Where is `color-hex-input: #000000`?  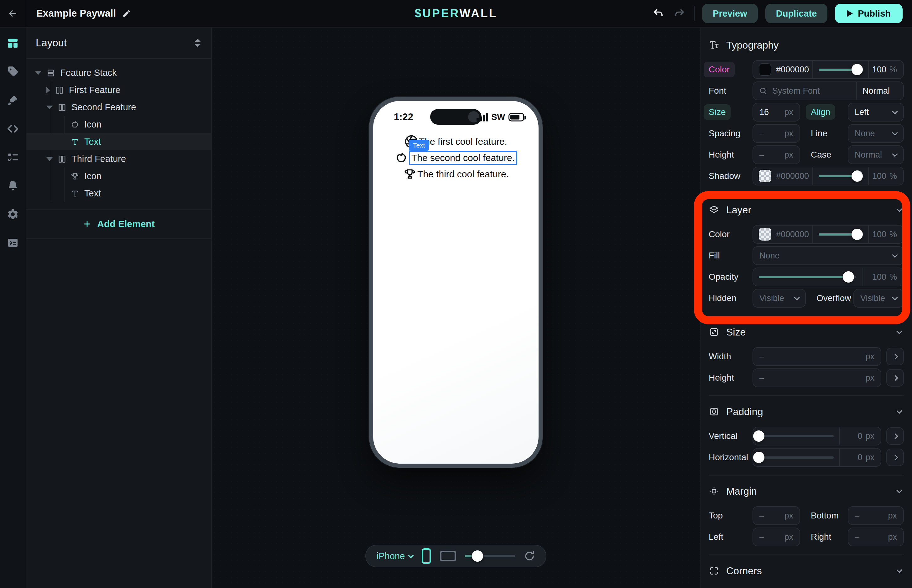
color-hex-input: #000000 is located at coordinates (783, 69).